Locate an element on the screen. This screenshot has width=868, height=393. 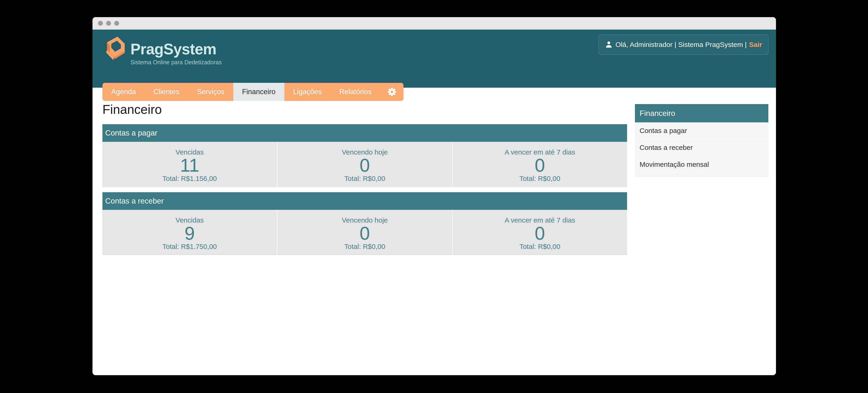
logo-subtitle: Sistema Online para Dedetizadoras is located at coordinates (176, 62).